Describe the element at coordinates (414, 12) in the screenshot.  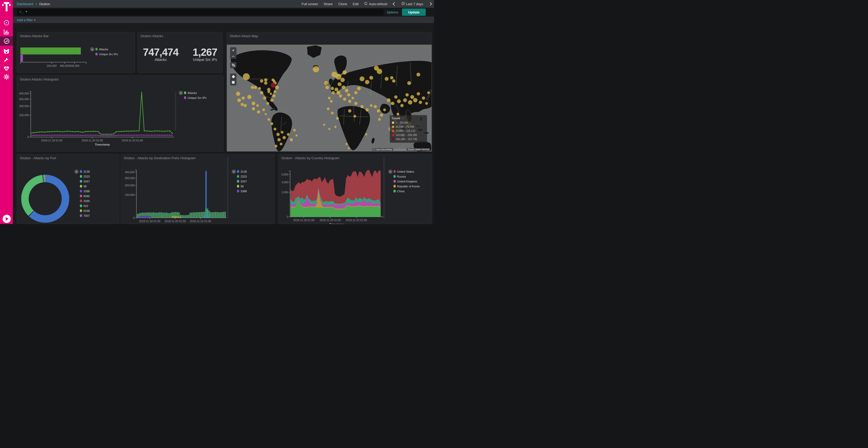
I see `update-button: Update` at that location.